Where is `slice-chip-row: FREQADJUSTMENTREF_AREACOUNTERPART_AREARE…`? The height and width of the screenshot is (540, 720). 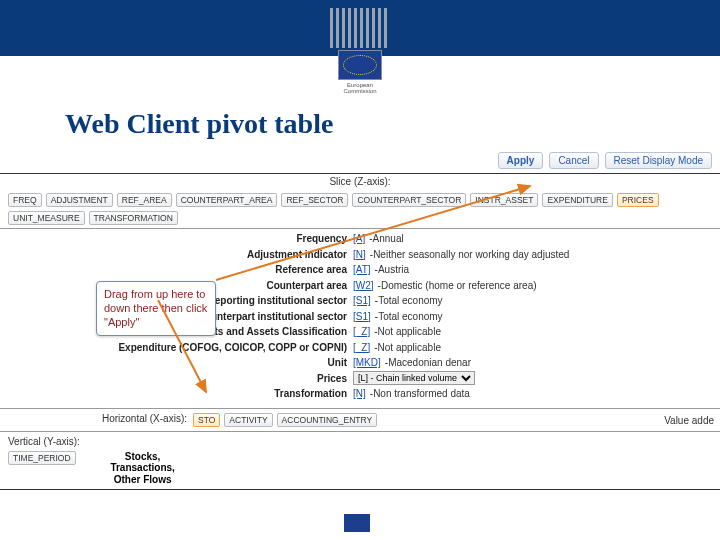 slice-chip-row: FREQADJUSTMENTREF_AREACOUNTERPART_AREARE… is located at coordinates (360, 209).